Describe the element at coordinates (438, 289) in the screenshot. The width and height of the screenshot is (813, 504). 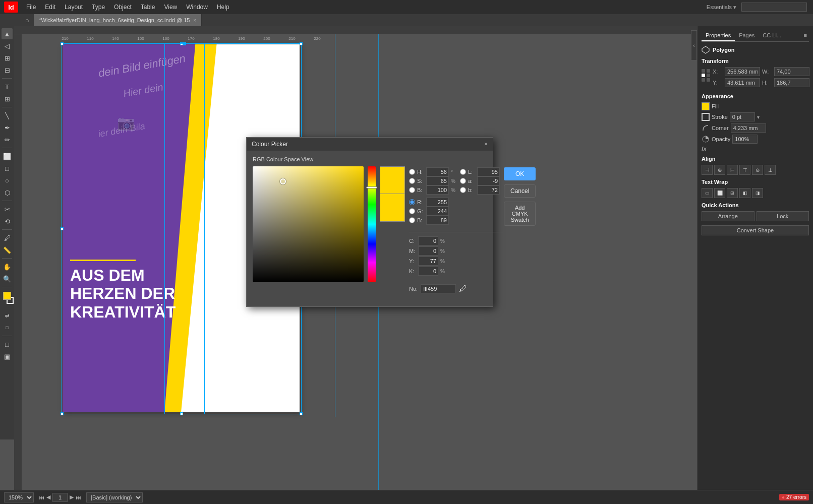
I see `hex-input` at that location.